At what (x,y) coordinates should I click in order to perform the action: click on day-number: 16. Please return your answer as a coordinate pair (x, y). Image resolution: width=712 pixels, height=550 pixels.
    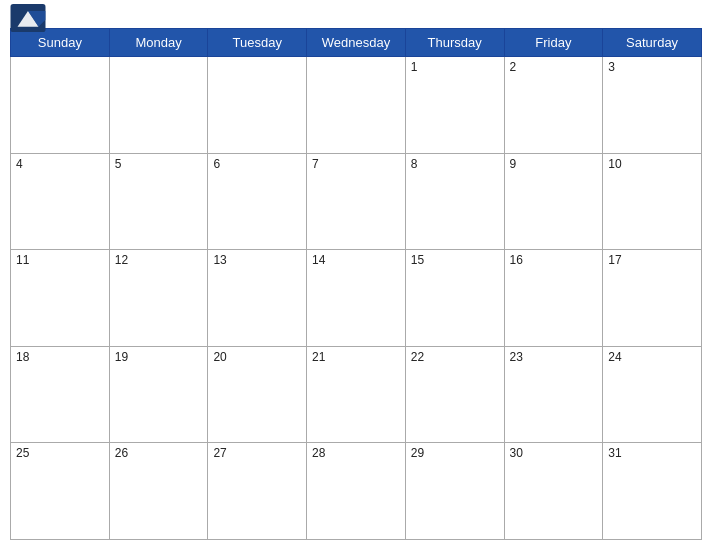
    Looking at the image, I should click on (516, 260).